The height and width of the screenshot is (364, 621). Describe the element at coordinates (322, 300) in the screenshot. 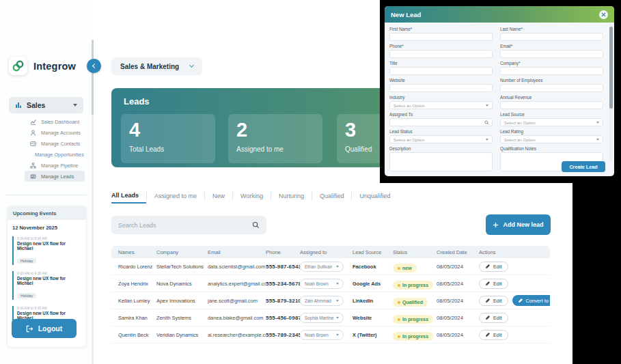

I see `assigned-to-dropdown: Zain Ahmmad` at that location.